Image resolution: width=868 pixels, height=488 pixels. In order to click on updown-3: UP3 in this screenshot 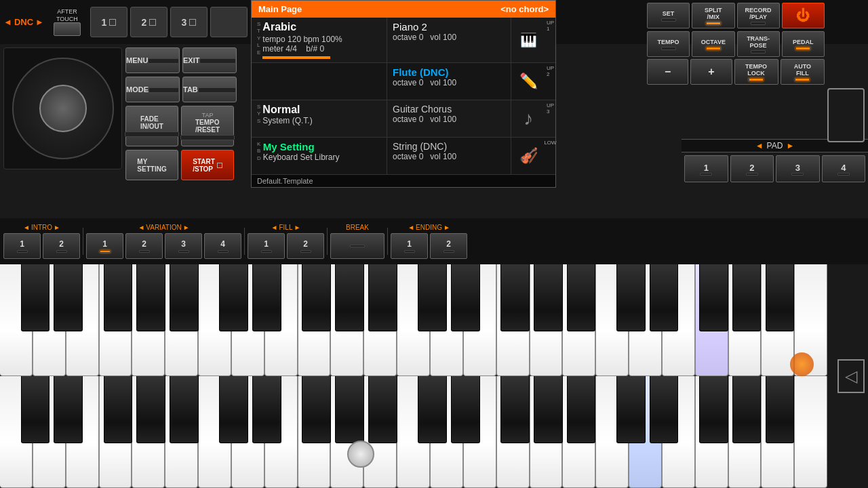, I will do `click(551, 119)`.